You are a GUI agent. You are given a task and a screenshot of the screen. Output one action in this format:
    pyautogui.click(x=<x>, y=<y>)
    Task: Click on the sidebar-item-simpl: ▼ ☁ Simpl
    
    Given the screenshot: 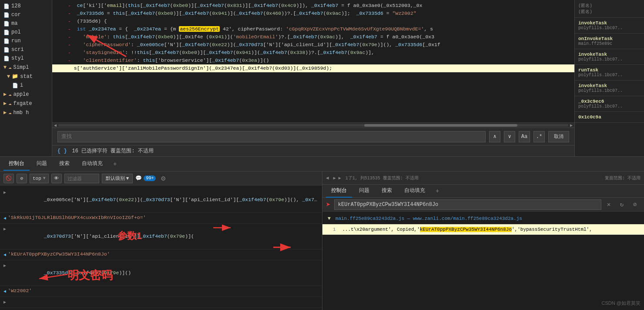 What is the action you would take?
    pyautogui.click(x=26, y=67)
    